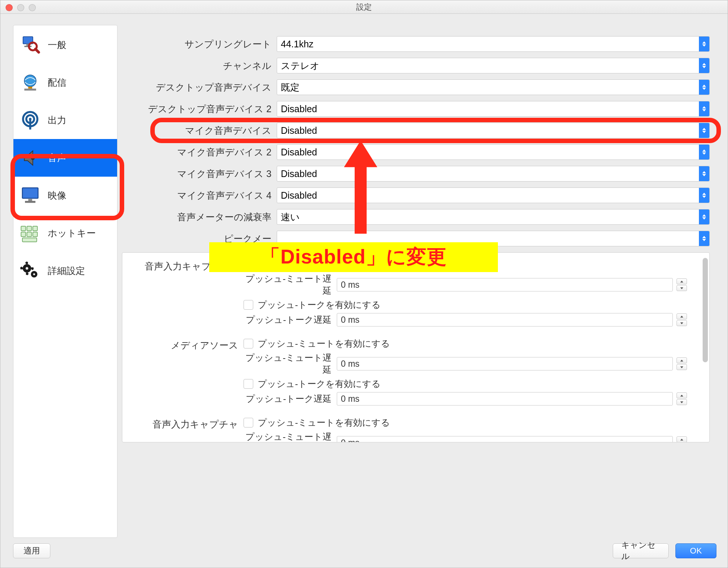 The width and height of the screenshot is (728, 568). Describe the element at coordinates (21, 7) in the screenshot. I see `minimize-icon` at that location.